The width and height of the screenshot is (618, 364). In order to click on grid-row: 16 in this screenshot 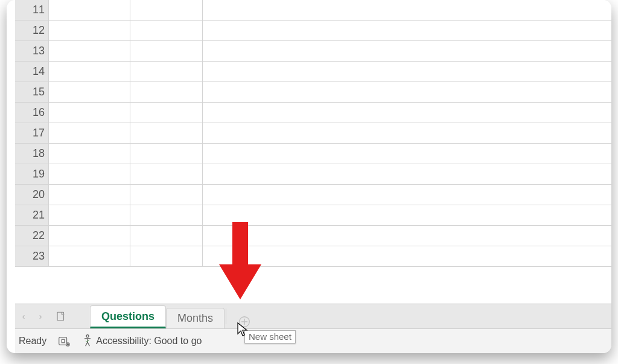, I will do `click(313, 113)`.